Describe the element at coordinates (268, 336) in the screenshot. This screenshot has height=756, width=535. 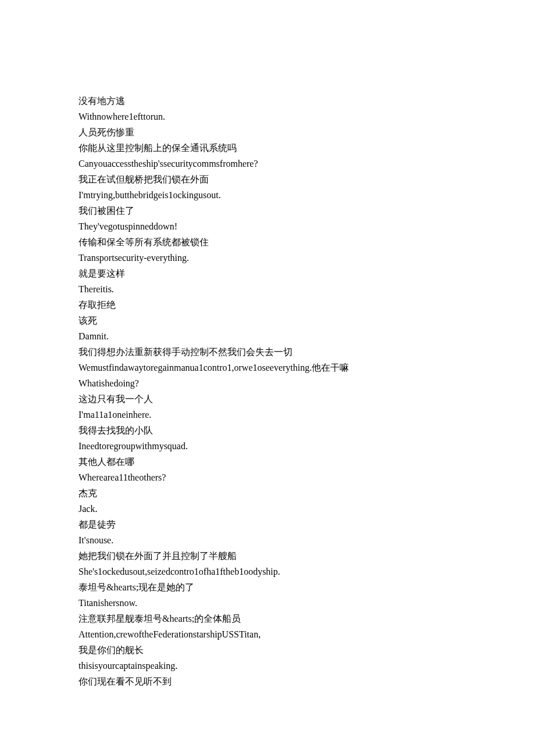
I see `text-line: Damnit.` at that location.